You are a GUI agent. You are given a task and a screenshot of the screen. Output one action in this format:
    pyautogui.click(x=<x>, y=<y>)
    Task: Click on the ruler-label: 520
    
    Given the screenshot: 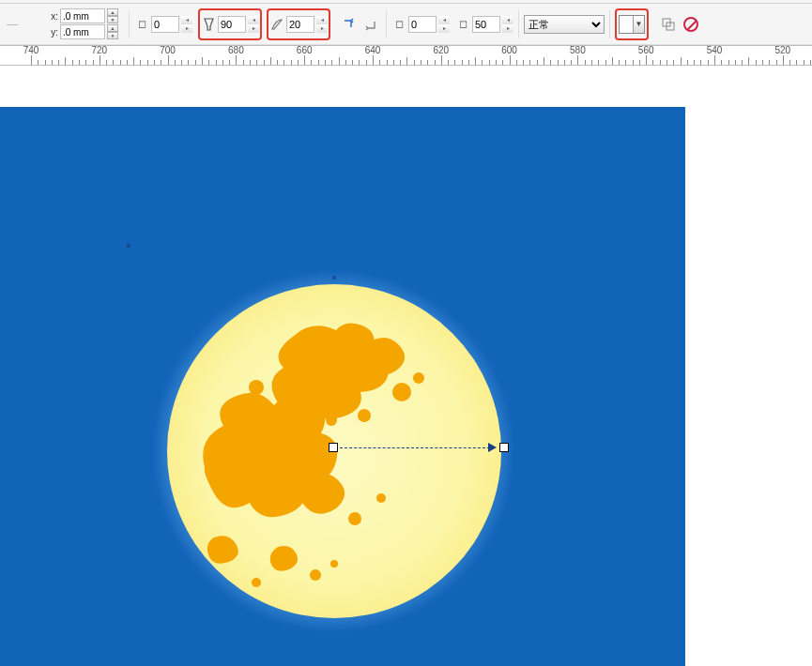 What is the action you would take?
    pyautogui.click(x=783, y=51)
    